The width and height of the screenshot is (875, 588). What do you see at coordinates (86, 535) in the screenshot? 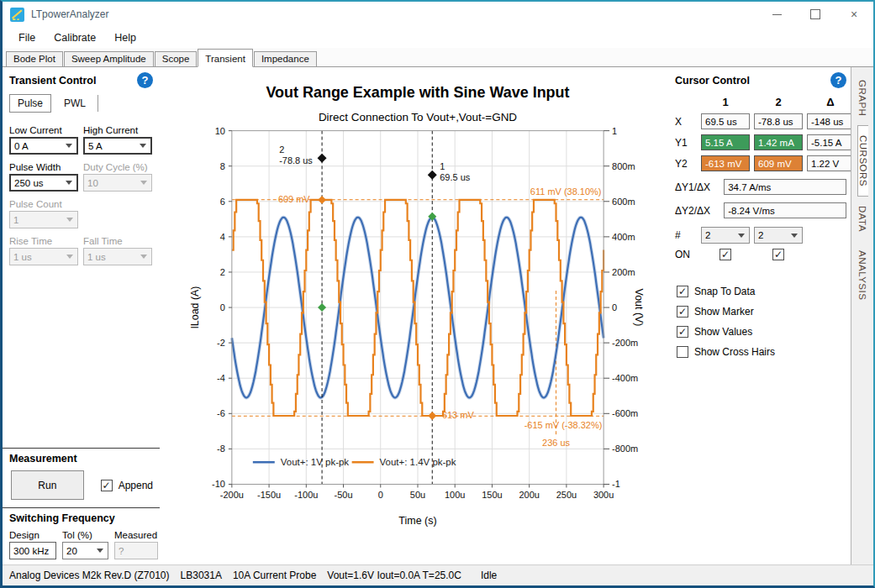
I see `tol-label: Tol (%)` at bounding box center [86, 535].